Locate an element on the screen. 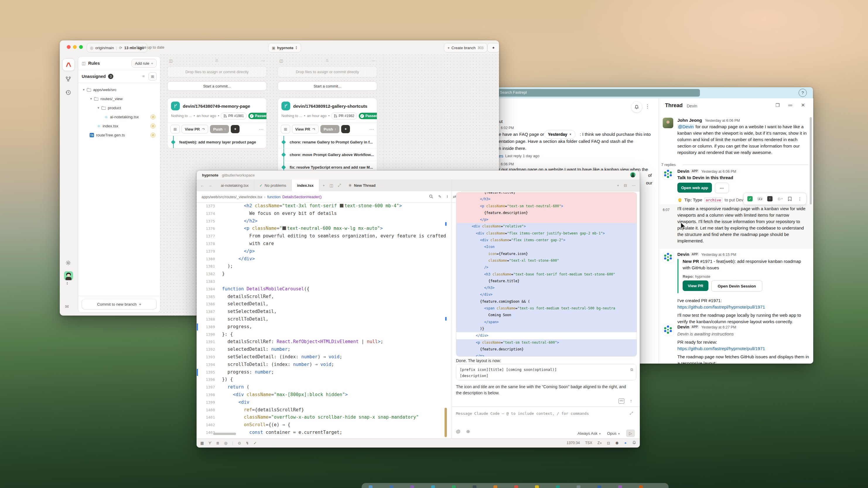 This screenshot has width=868, height=488. claude-input: Message Claude Code — @ to include conte… is located at coordinates (522, 414).